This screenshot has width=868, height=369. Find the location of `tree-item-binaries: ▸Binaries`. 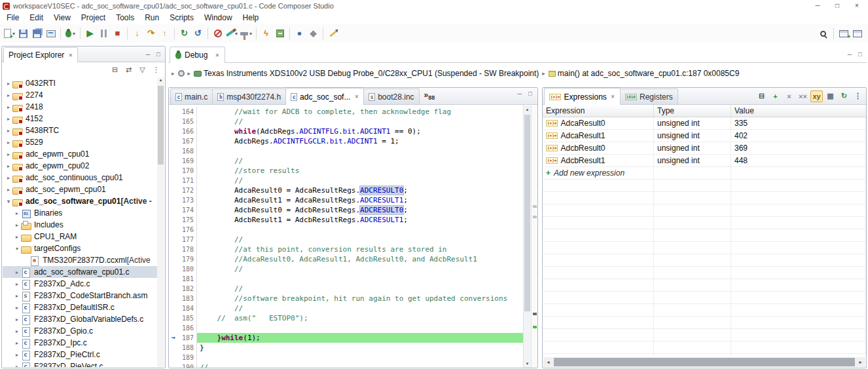

tree-item-binaries: ▸Binaries is located at coordinates (80, 213).